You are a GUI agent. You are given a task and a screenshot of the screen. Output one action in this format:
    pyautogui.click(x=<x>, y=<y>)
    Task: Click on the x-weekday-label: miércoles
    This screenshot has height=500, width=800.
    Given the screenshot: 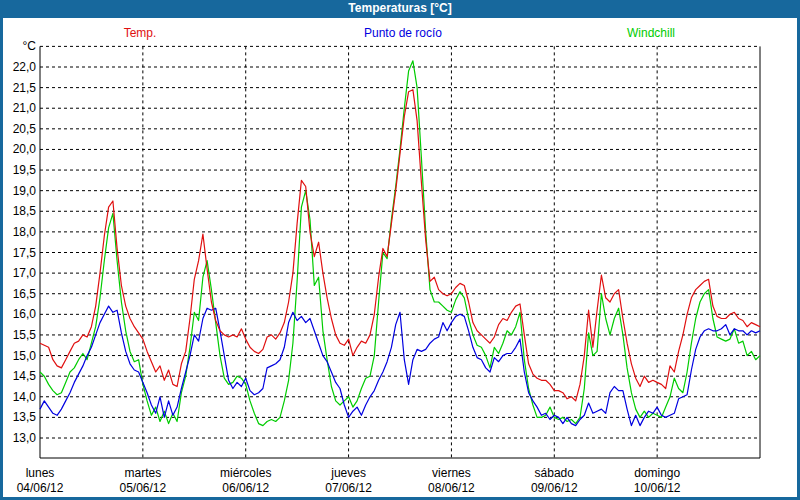 What is the action you would take?
    pyautogui.click(x=246, y=473)
    